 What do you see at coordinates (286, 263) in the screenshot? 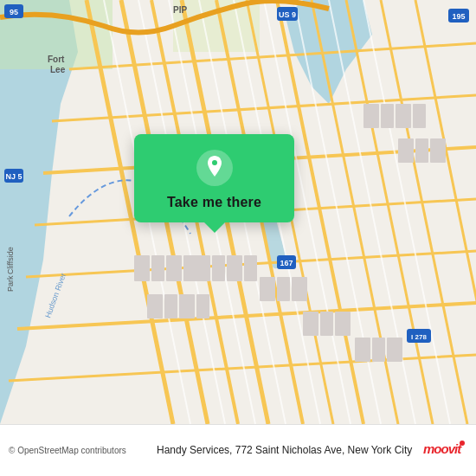
I see `svg-text: 167` at bounding box center [286, 263].